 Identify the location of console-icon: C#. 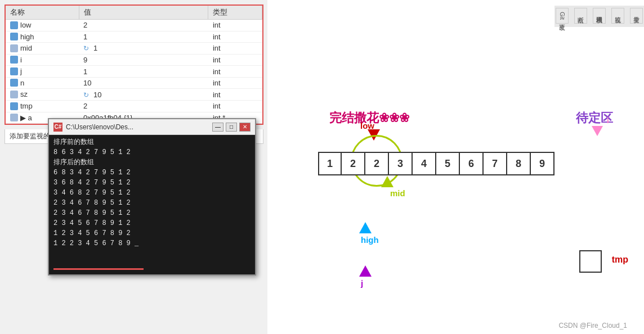
(58, 127).